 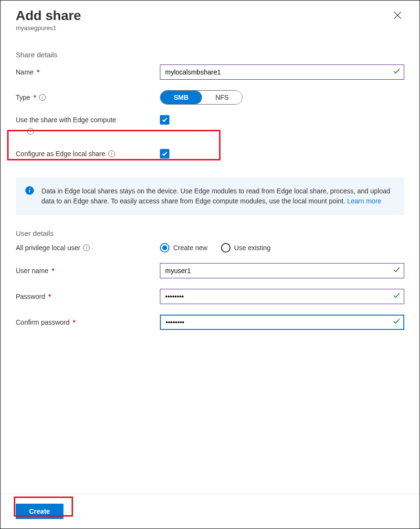 What do you see at coordinates (282, 296) in the screenshot?
I see `password-input` at bounding box center [282, 296].